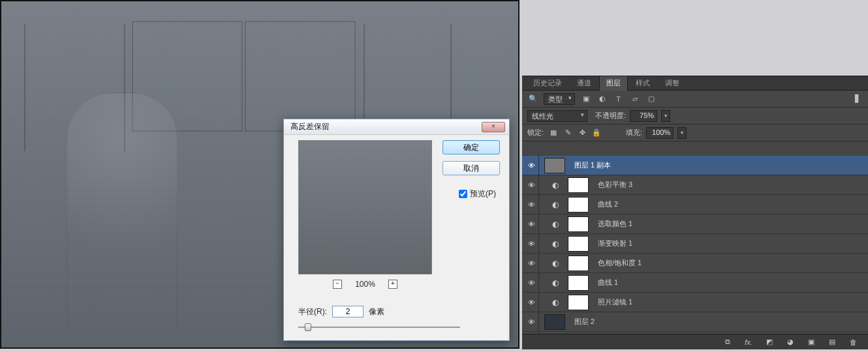 The width and height of the screenshot is (868, 352). What do you see at coordinates (695, 83) in the screenshot?
I see `panel-tabs: 历史记录 通道 图层 样式 调整` at bounding box center [695, 83].